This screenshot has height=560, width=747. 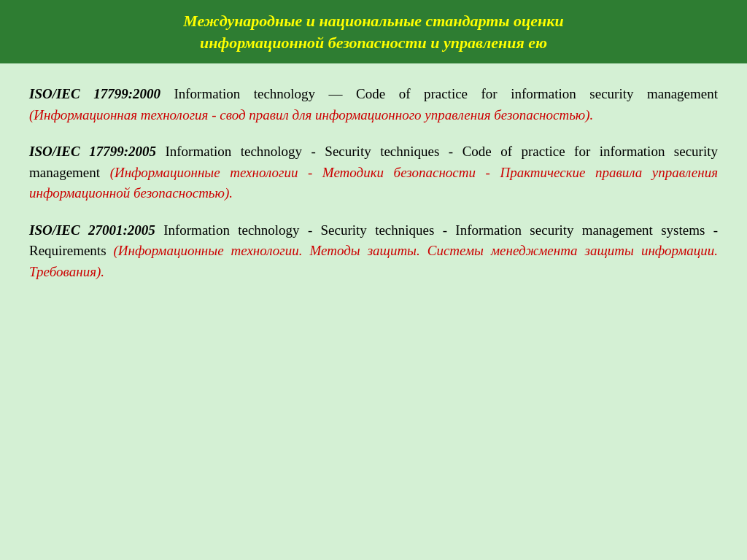 I want to click on standard-ru-1: (Информационная технология - свод правил…, so click(x=311, y=115).